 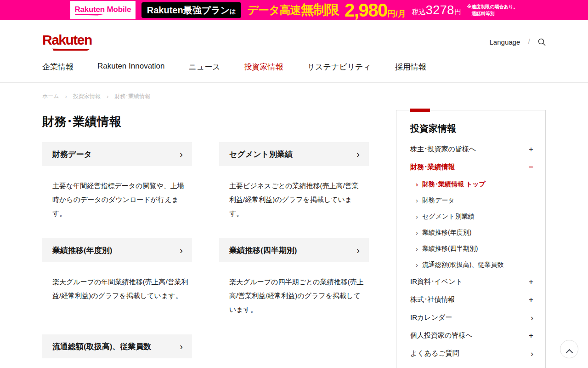 I want to click on breadcrumb: ホーム › 投資家情報 › 財務･業績情報, so click(x=294, y=97).